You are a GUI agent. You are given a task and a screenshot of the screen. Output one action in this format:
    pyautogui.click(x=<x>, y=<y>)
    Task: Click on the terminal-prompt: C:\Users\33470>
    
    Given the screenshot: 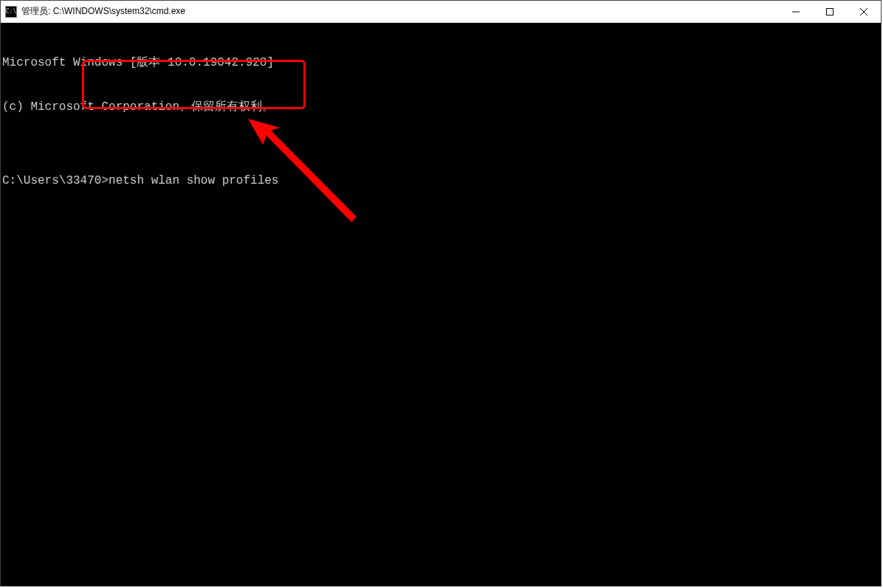 What is the action you would take?
    pyautogui.click(x=55, y=181)
    